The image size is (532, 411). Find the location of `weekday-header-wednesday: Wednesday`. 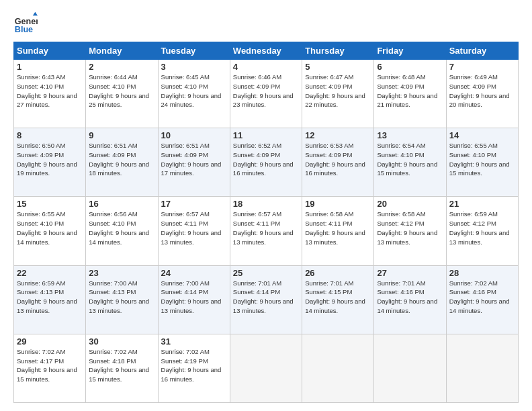

weekday-header-wednesday: Wednesday is located at coordinates (266, 51).